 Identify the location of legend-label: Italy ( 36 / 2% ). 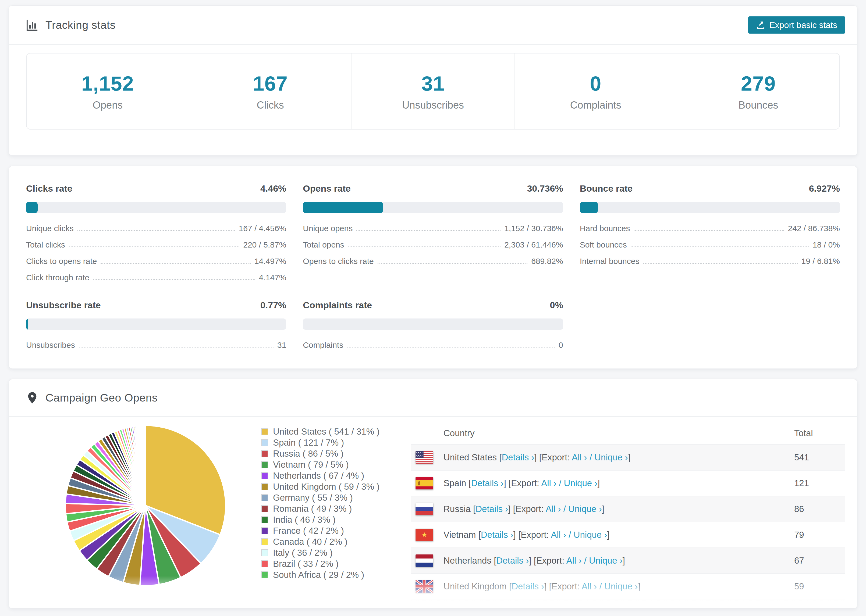
(303, 553).